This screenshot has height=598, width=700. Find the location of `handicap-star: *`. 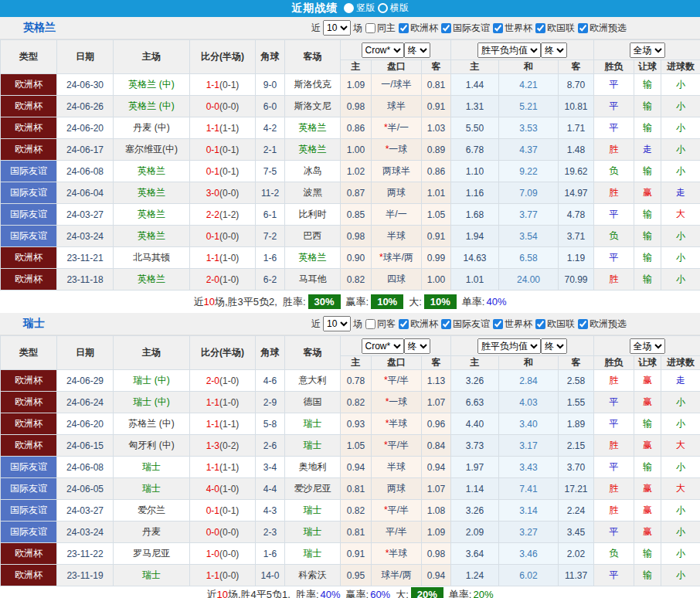

handicap-star: * is located at coordinates (386, 445).